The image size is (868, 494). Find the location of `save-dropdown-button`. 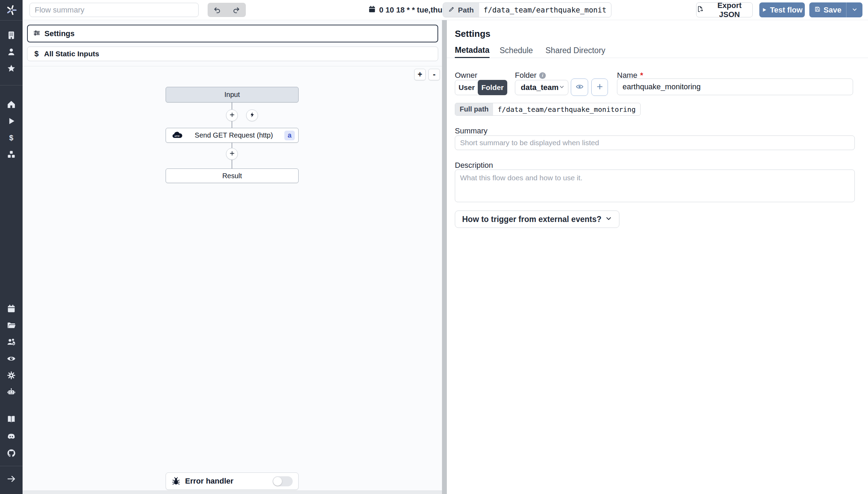

save-dropdown-button is located at coordinates (854, 10).